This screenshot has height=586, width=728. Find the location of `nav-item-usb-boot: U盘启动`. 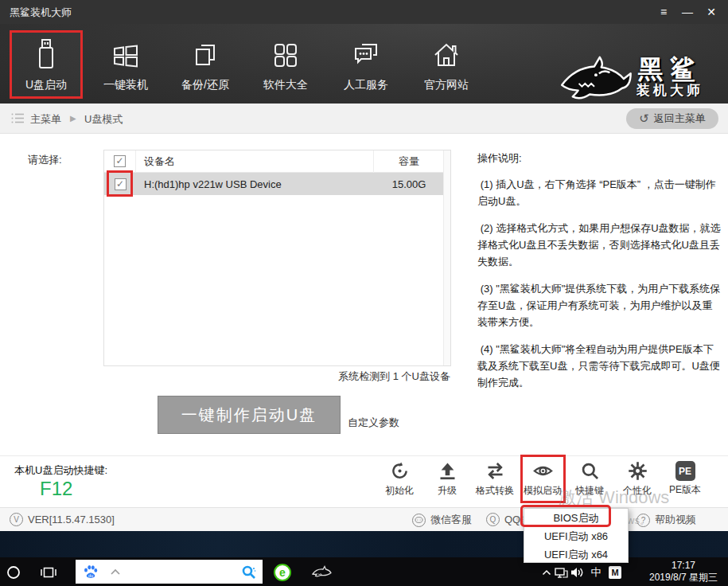

nav-item-usb-boot: U盘启动 is located at coordinates (46, 64).